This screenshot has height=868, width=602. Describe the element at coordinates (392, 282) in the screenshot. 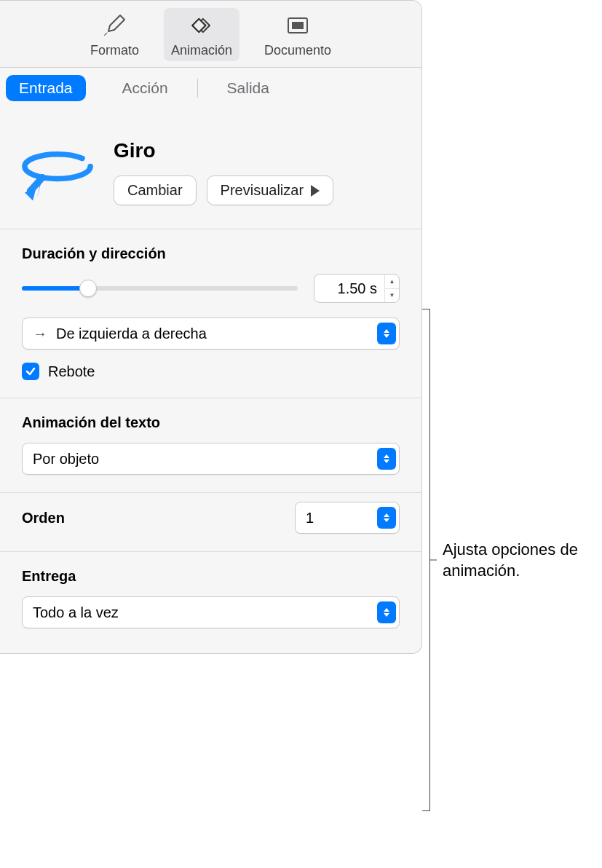

I see `stepper-up-icon: ▲` at that location.